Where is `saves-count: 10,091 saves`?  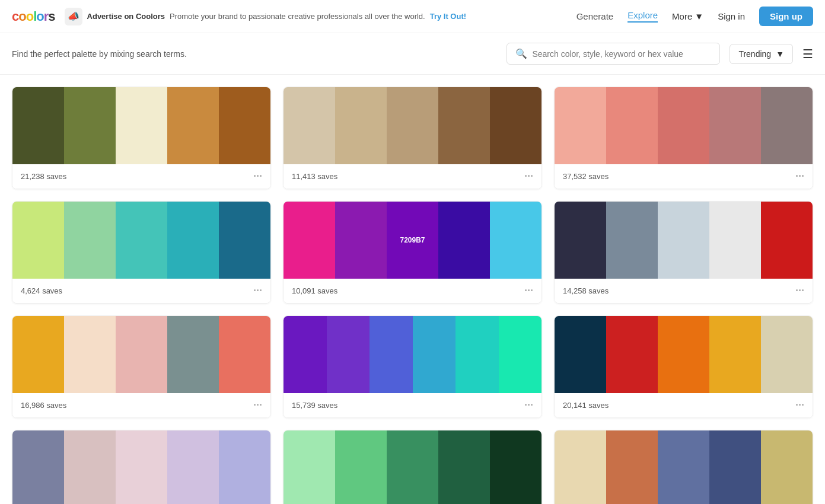
saves-count: 10,091 saves is located at coordinates (314, 291).